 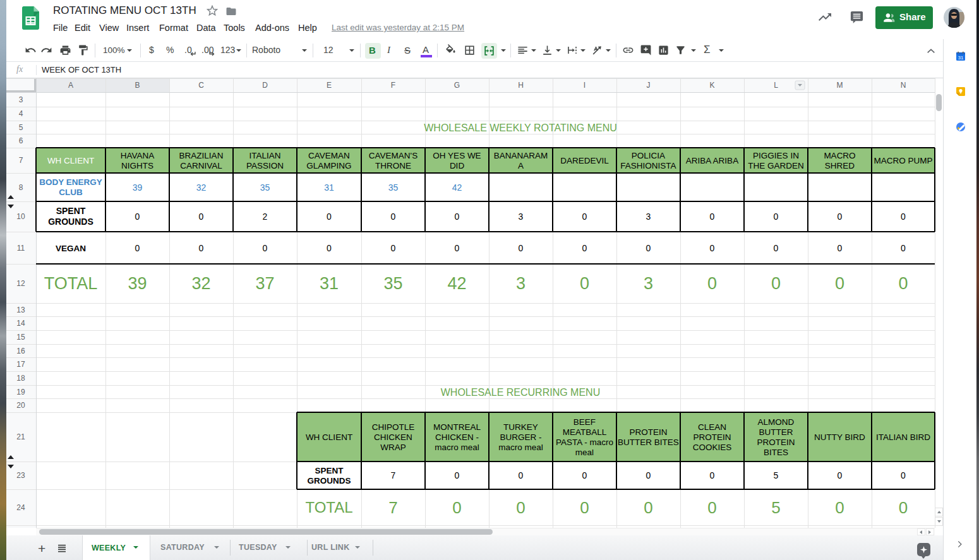 I want to click on svg-text: F, so click(x=393, y=85).